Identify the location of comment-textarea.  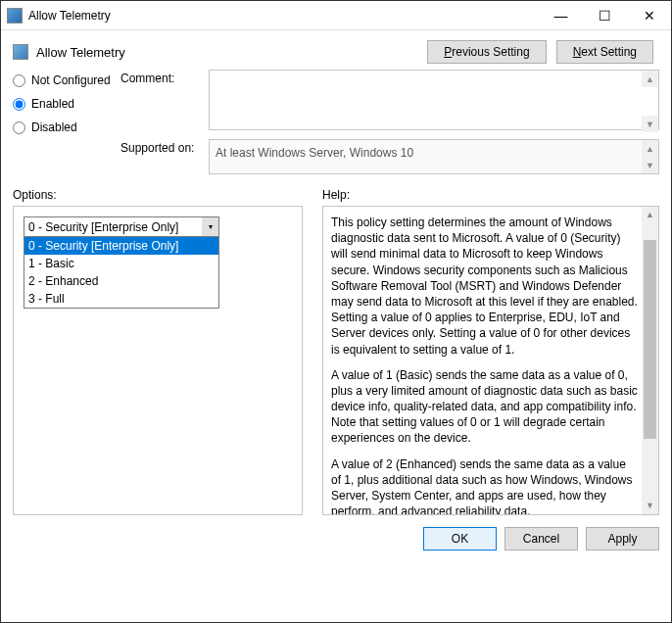
(434, 100).